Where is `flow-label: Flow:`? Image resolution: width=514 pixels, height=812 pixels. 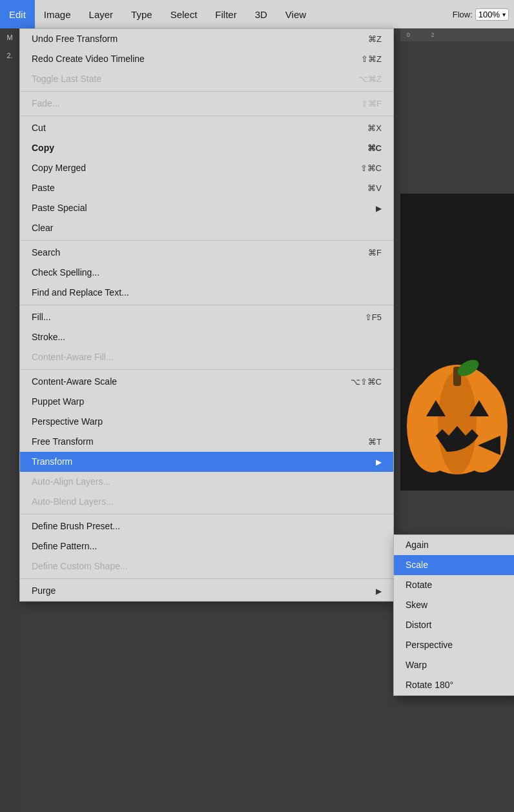 flow-label: Flow: is located at coordinates (462, 14).